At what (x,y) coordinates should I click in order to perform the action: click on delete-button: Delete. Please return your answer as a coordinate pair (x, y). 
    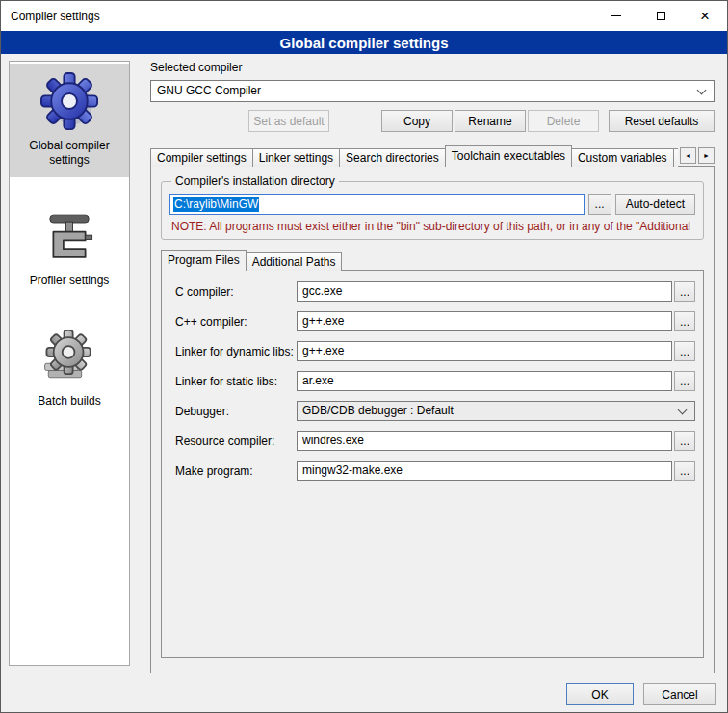
    Looking at the image, I should click on (563, 121).